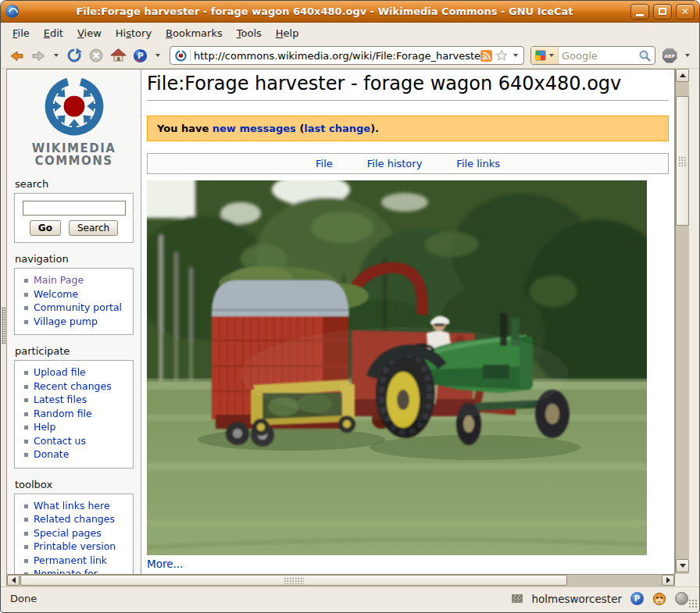  I want to click on home-button, so click(118, 55).